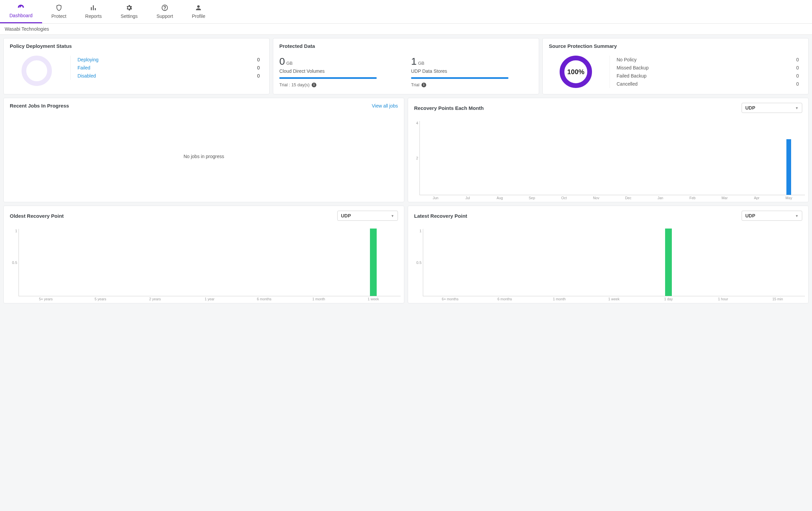 The image size is (812, 511). I want to click on percent-label: 100%, so click(576, 72).